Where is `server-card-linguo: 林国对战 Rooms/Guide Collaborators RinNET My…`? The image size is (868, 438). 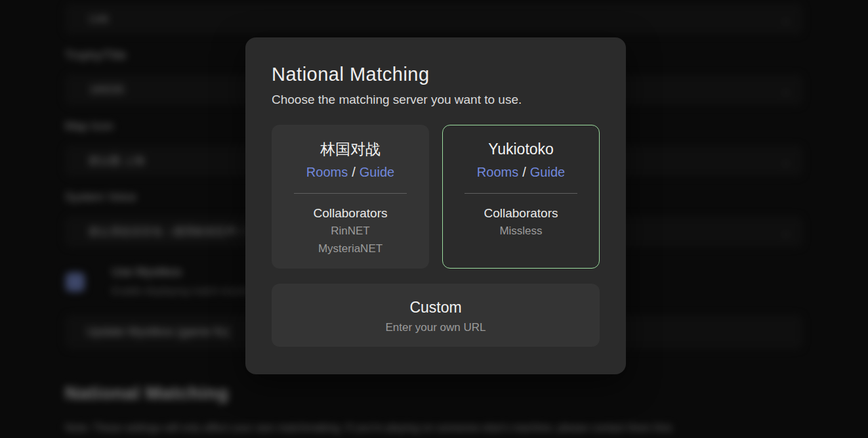
server-card-linguo: 林国对战 Rooms/Guide Collaborators RinNET My… is located at coordinates (350, 197).